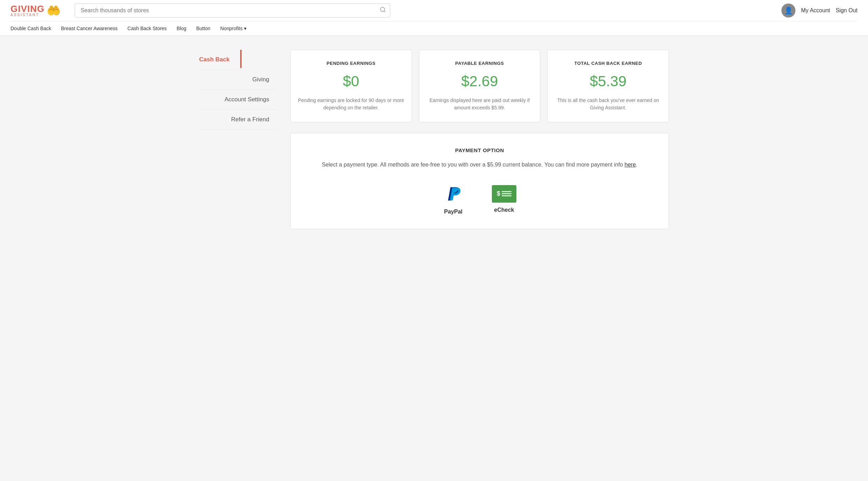 This screenshot has width=868, height=481. I want to click on total-cashback-amount: $5.39, so click(608, 81).